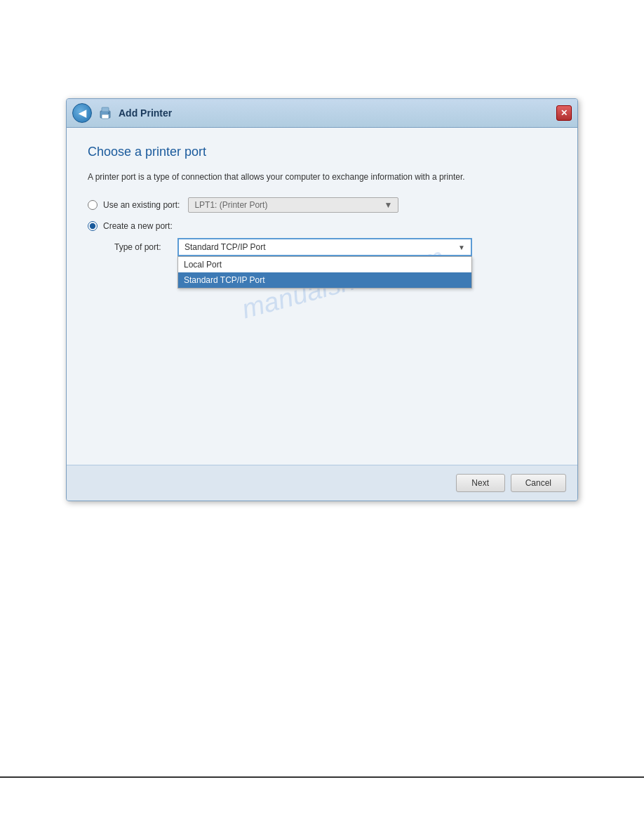 Image resolution: width=644 pixels, height=834 pixels. Describe the element at coordinates (298, 177) in the screenshot. I see `description-text: A printer port is a type of connection t…` at that location.